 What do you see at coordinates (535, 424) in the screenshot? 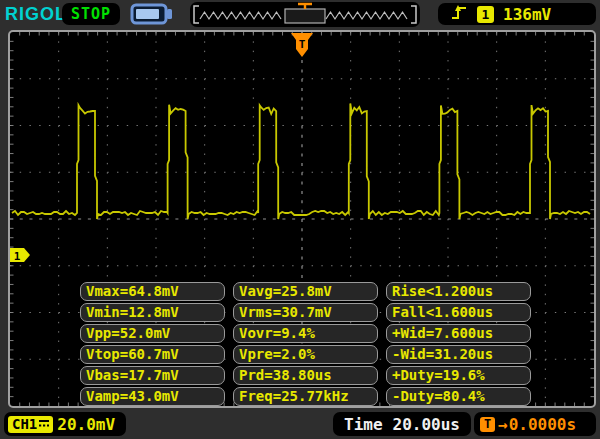
I see `trigger-offset-status: T → 0.0000s` at bounding box center [535, 424].